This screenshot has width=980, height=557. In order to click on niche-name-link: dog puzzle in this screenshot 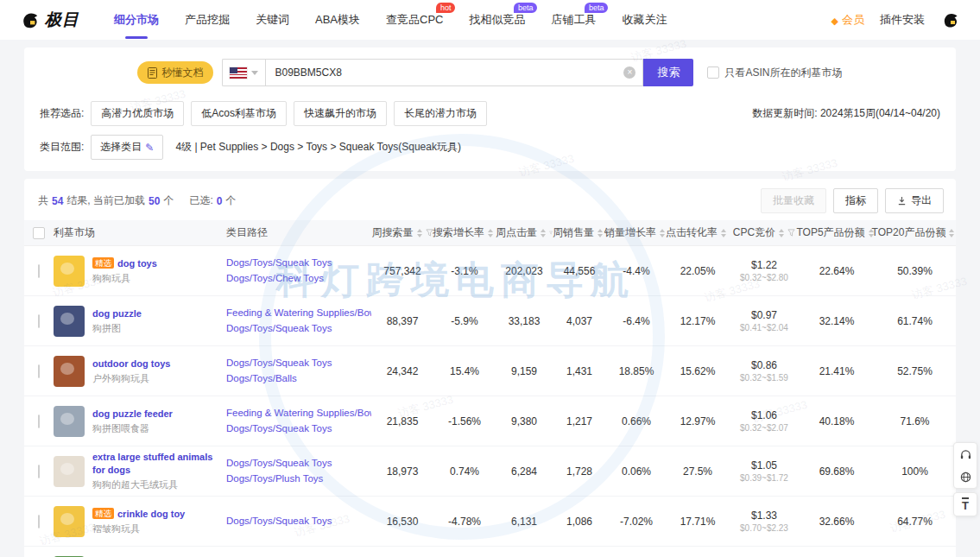, I will do `click(117, 313)`.